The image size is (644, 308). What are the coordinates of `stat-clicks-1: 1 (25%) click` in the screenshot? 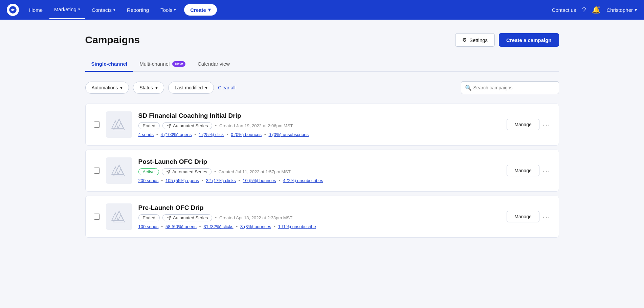 It's located at (211, 135).